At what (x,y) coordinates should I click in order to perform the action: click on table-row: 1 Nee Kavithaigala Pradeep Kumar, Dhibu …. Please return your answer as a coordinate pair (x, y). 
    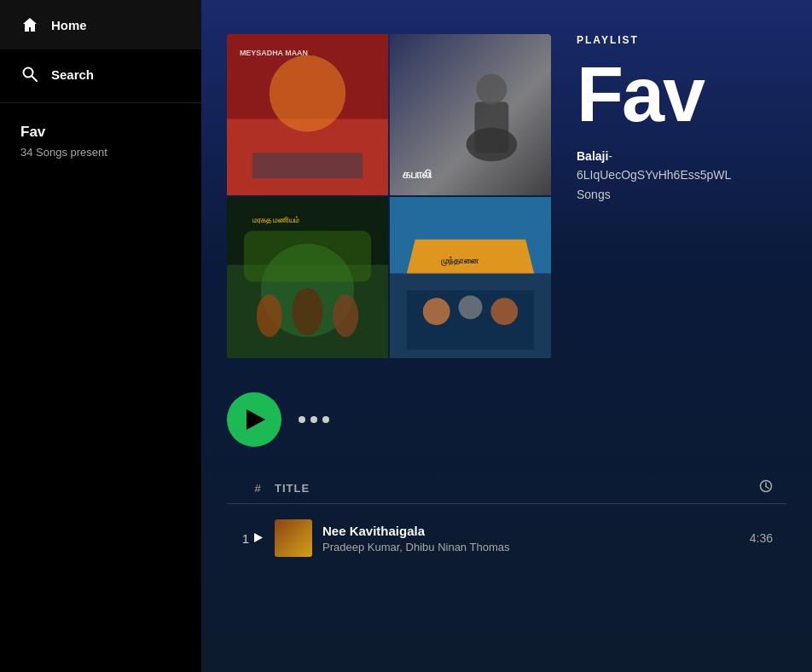
    Looking at the image, I should click on (507, 538).